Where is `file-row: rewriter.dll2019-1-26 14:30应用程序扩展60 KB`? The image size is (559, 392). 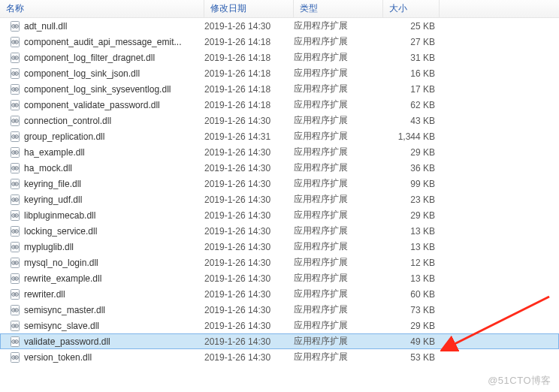
file-row: rewriter.dll2019-1-26 14:30应用程序扩展60 KB is located at coordinates (280, 294).